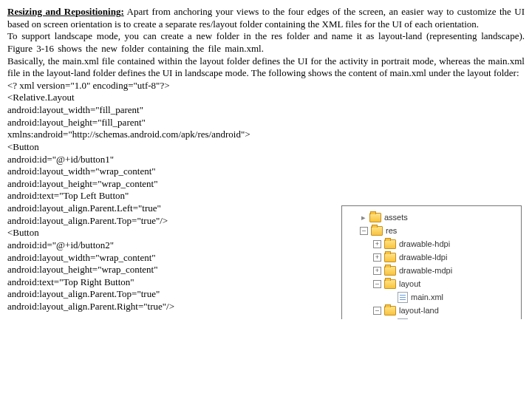 This screenshot has height=399, width=532. What do you see at coordinates (451, 297) in the screenshot?
I see `tree-file-main-xml: main.xml` at bounding box center [451, 297].